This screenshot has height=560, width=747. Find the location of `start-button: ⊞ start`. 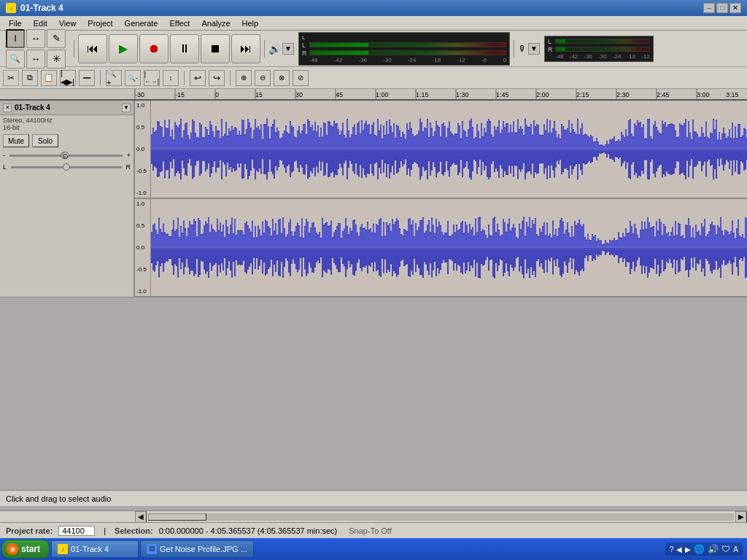

start-button: ⊞ start is located at coordinates (26, 549).